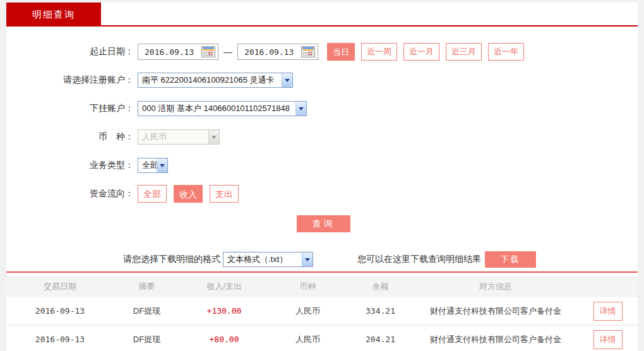 Image resolution: width=644 pixels, height=351 pixels. What do you see at coordinates (322, 272) in the screenshot?
I see `table-top-divider` at bounding box center [322, 272].